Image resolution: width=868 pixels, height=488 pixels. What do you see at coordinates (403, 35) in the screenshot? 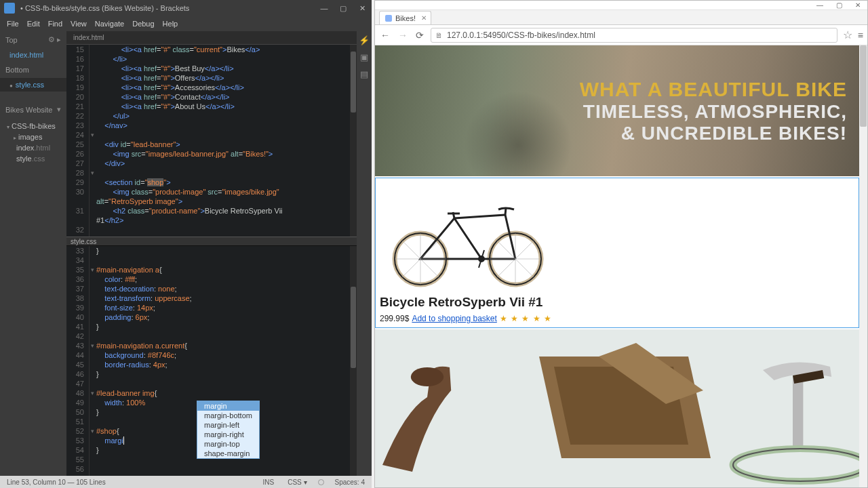
I see `forward-icon: →` at bounding box center [403, 35].